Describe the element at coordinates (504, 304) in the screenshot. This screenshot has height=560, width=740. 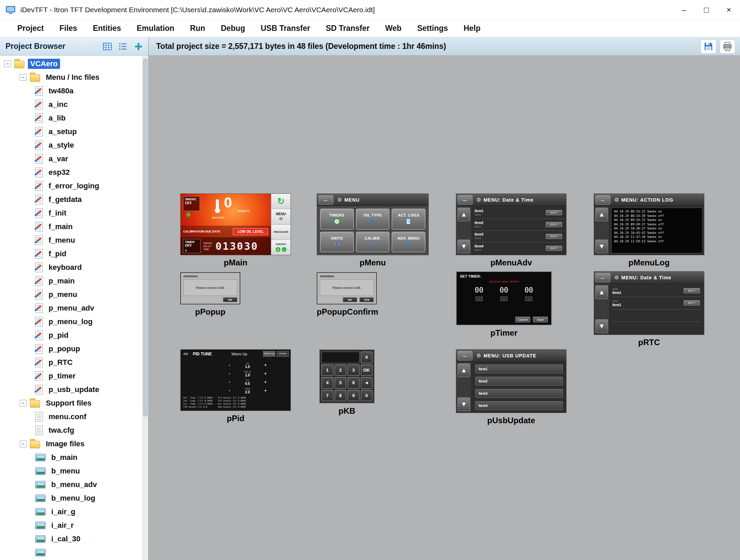
I see `page-thumb-ptimer: SET TIMER: Maximum value: 060000 00 - 00…` at that location.